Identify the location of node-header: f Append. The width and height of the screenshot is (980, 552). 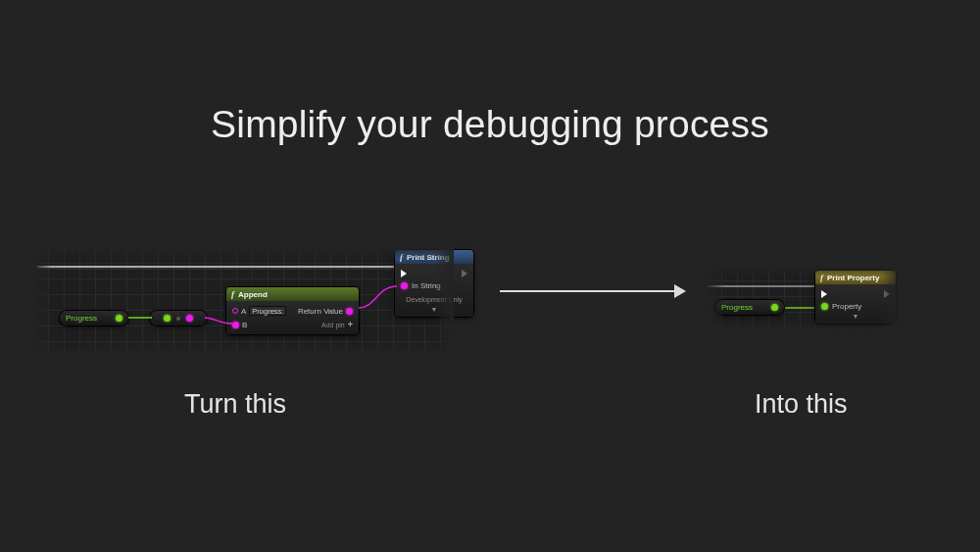
(292, 294).